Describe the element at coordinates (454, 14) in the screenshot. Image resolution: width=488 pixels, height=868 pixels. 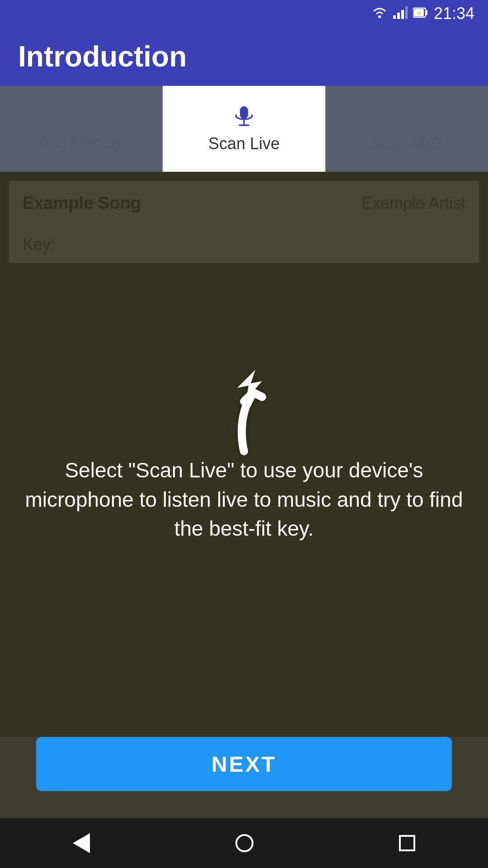
I see `status-time: 21:34` at that location.